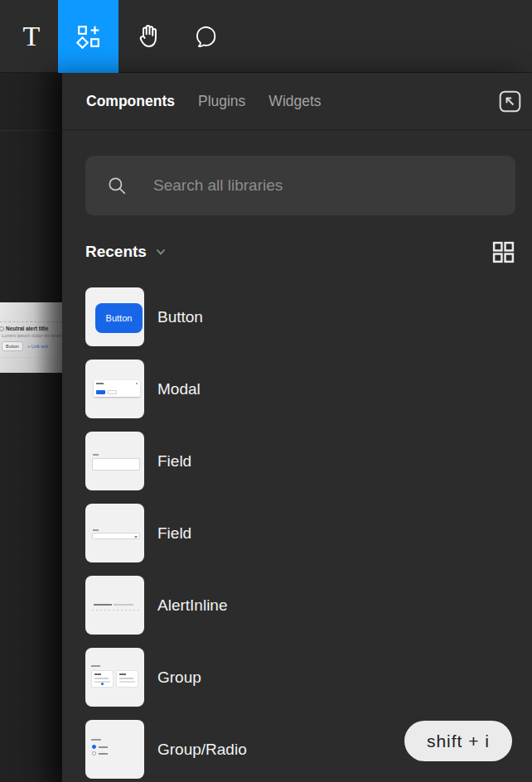  Describe the element at coordinates (300, 461) in the screenshot. I see `list-item-field: Field` at that location.